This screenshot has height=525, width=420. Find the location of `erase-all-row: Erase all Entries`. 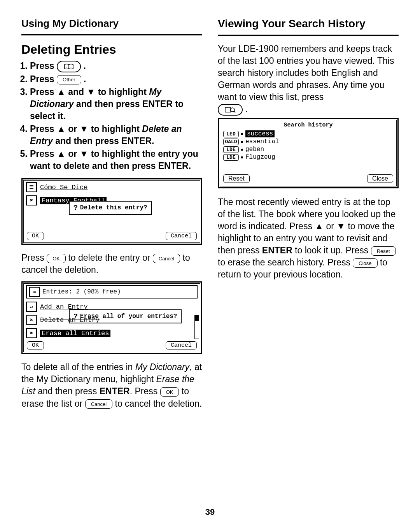

erase-all-row: Erase all Entries is located at coordinates (75, 333).